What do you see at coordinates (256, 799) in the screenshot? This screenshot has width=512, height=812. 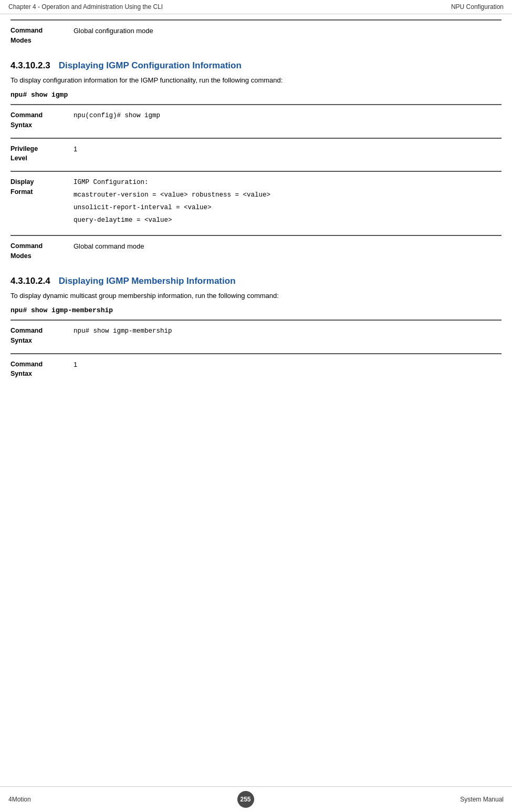 I see `page-footer: 4Motion 255 System Manual` at bounding box center [256, 799].